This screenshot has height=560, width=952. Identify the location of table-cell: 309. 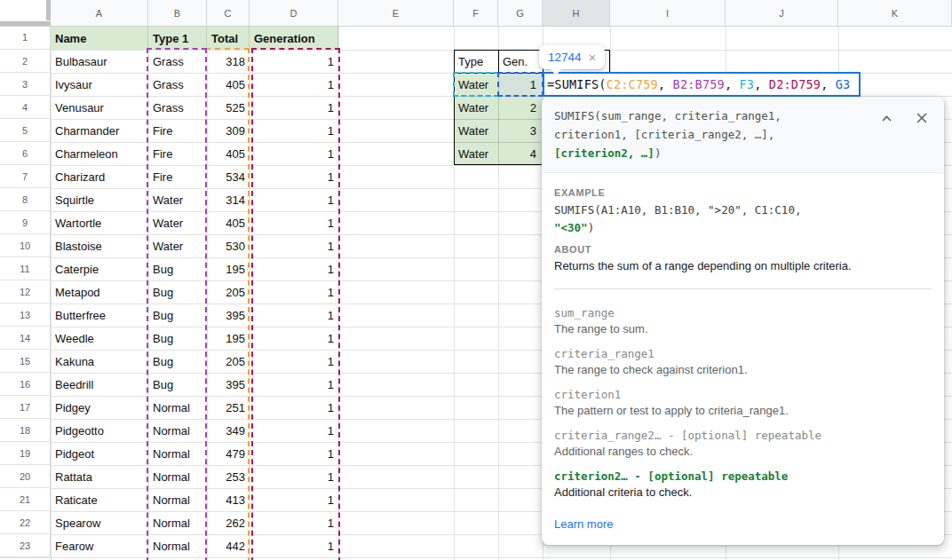
(228, 130).